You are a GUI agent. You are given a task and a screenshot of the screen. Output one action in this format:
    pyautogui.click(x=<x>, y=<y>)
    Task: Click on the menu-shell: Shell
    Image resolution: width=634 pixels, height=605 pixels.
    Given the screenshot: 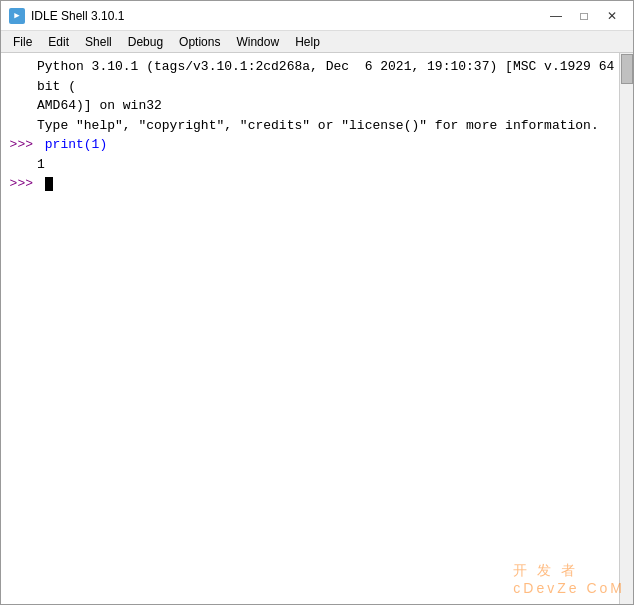 What is the action you would take?
    pyautogui.click(x=98, y=42)
    